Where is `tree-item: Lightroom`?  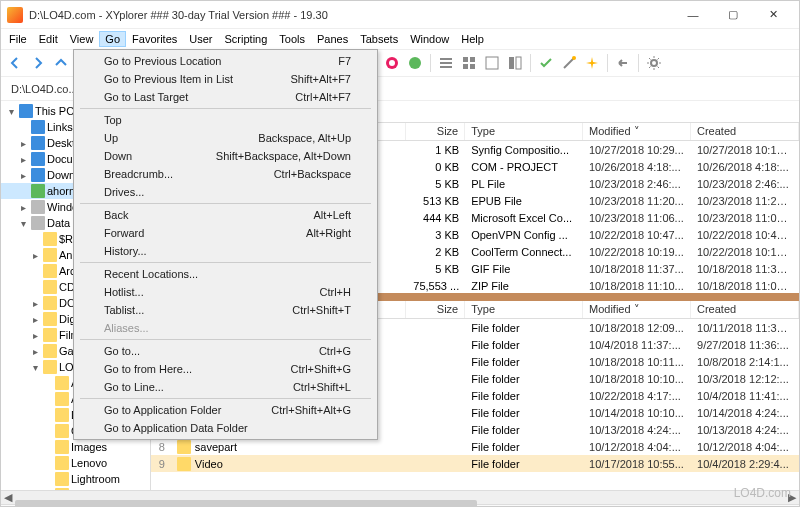
tree-item: Lightroom is located at coordinates (76, 479).